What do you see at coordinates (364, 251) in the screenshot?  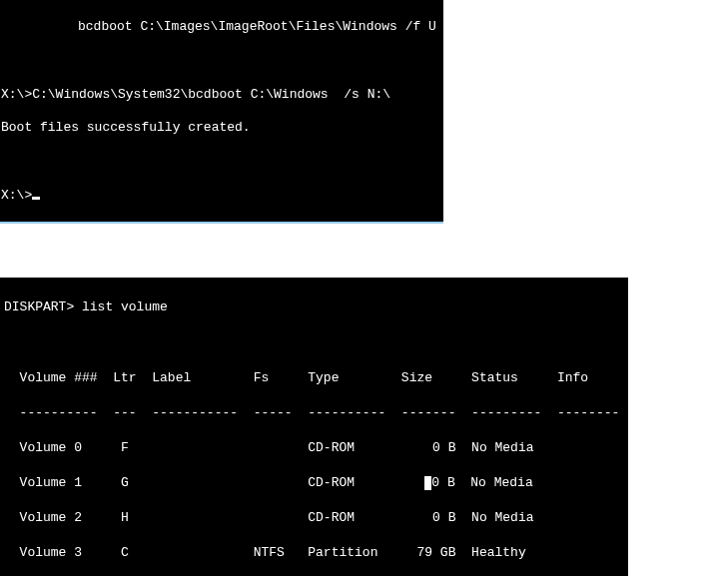 I see `gap-space` at bounding box center [364, 251].